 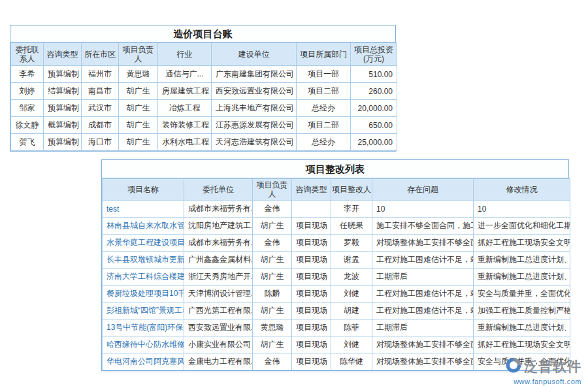 What do you see at coordinates (254, 74) in the screenshot?
I see `table-cell: 广东南建集团有限公司` at bounding box center [254, 74].